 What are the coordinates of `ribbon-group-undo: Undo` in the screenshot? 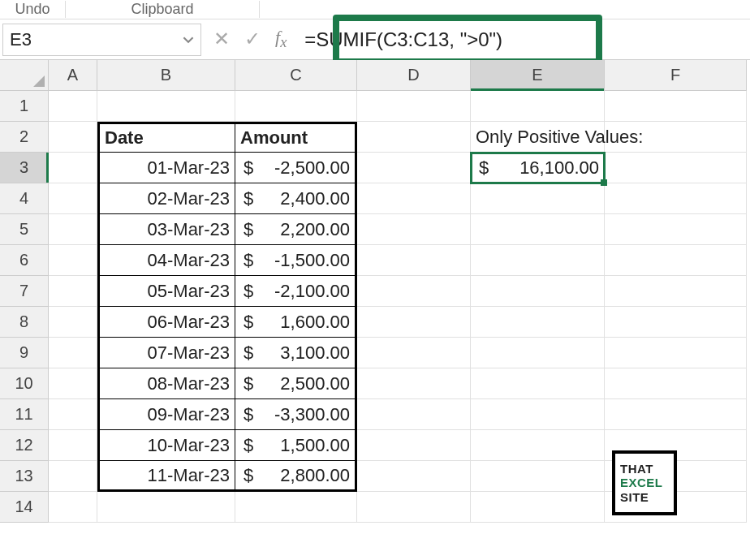 It's located at (32, 10).